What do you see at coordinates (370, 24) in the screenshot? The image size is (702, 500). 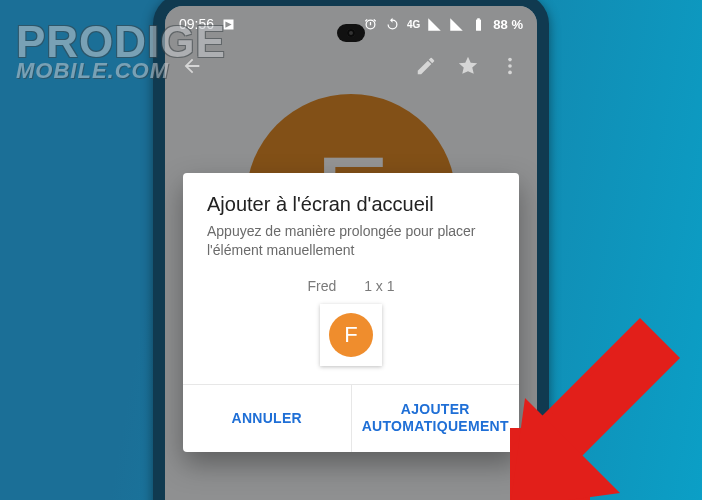 I see `alarm-icon` at bounding box center [370, 24].